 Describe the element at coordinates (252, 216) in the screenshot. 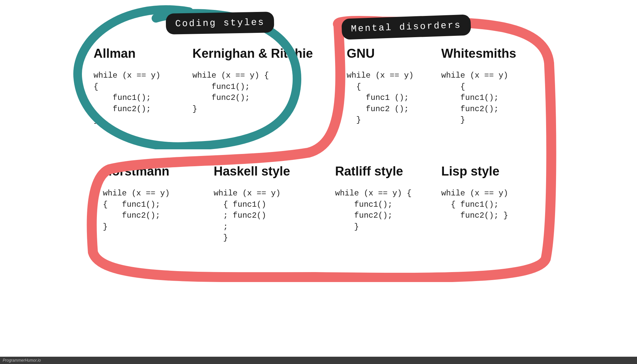

I see `style-code: while (x == y) { func1() ; func2() ; }` at that location.